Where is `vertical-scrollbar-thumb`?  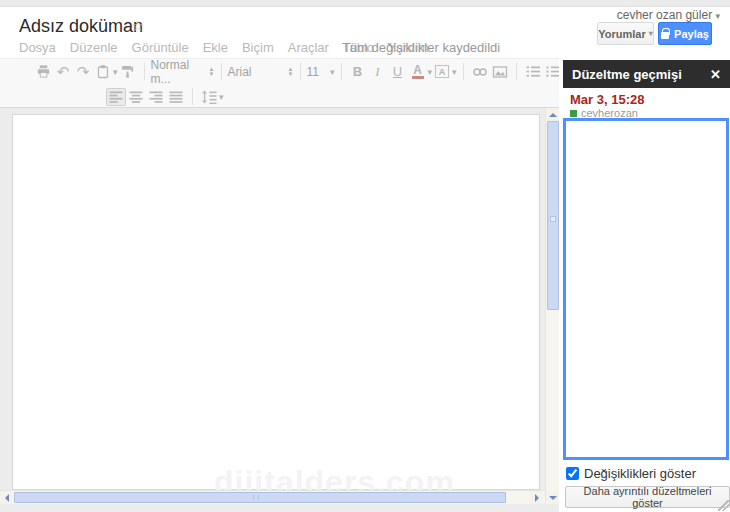 vertical-scrollbar-thumb is located at coordinates (553, 216).